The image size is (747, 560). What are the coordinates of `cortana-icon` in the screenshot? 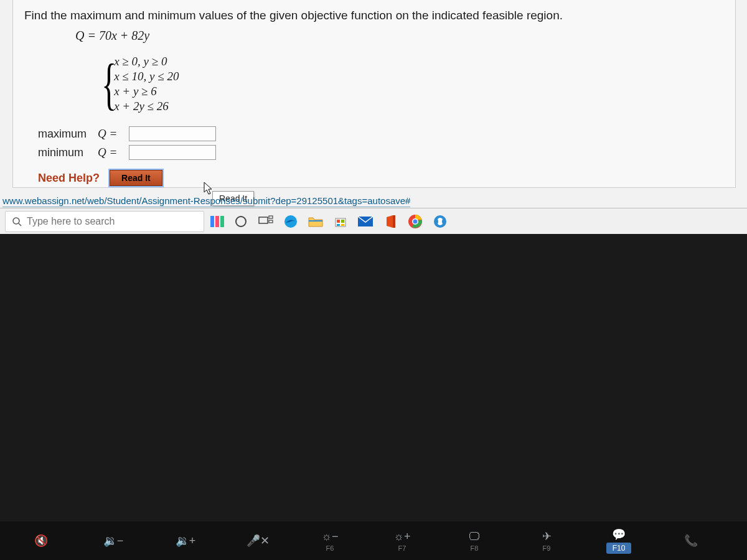 It's located at (241, 222).